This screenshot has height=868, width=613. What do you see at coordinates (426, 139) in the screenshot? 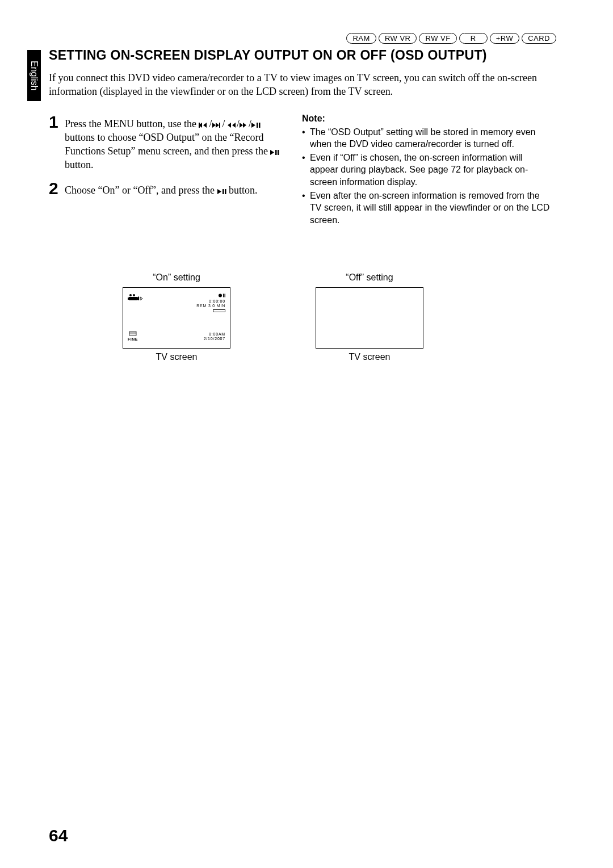
I see `note-item: The “OSD Output” setting will be stored …` at bounding box center [426, 139].